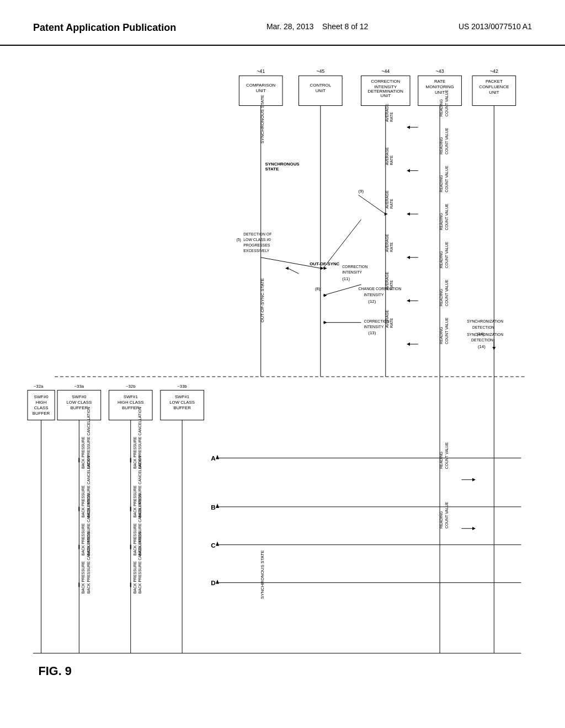 This screenshot has width=565, height=728. Describe the element at coordinates (105, 28) in the screenshot. I see `publication-title: Patent Application Publication` at that location.